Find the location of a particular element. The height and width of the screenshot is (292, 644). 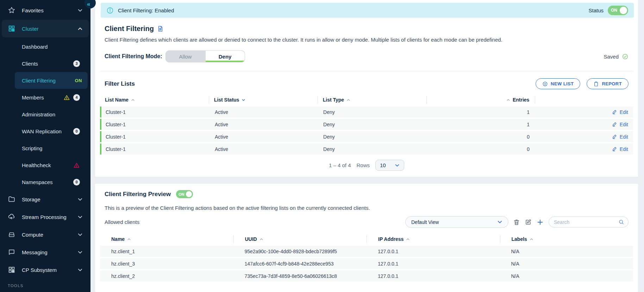

pagination: 1 – 4 of 4 Rows 10 is located at coordinates (367, 165).